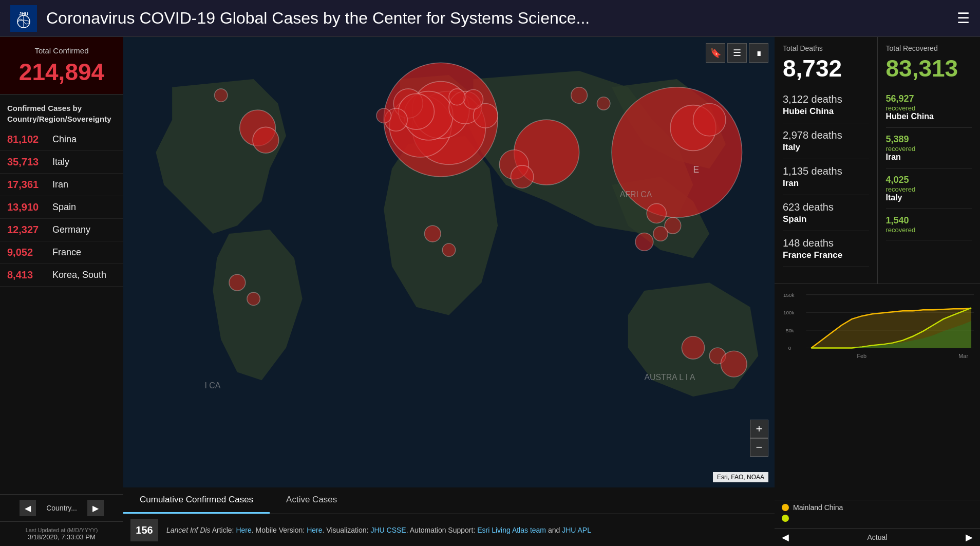  Describe the element at coordinates (877, 325) in the screenshot. I see `trend-chart: 150k 100k 50k 0 Feb Mar` at that location.